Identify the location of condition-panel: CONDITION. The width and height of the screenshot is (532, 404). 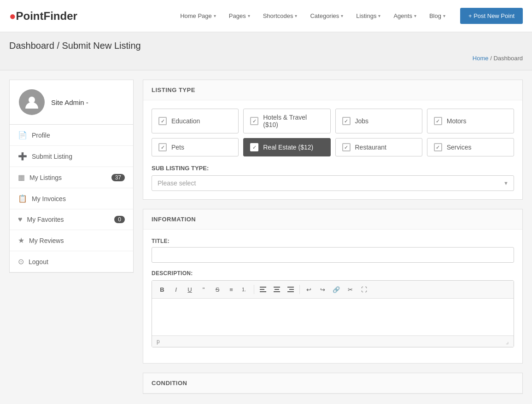
(333, 383).